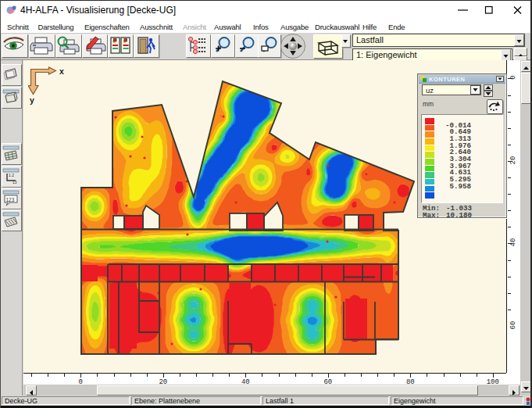 The height and width of the screenshot is (408, 532). What do you see at coordinates (11, 200) in the screenshot?
I see `svg-text: 123` at bounding box center [11, 200].